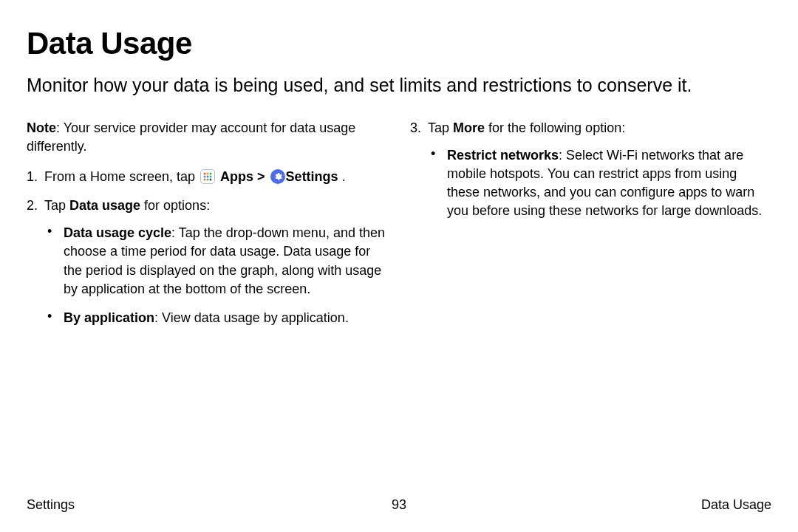  What do you see at coordinates (251, 318) in the screenshot?
I see `bullet-text: : View data usage by application.` at bounding box center [251, 318].